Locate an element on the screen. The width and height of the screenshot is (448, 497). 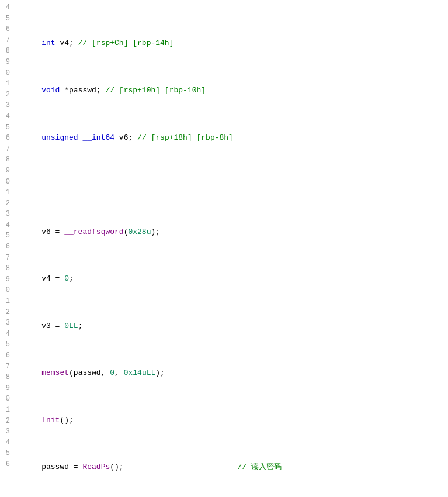
code-line-8: v6 = __readfsqword(0x28u); is located at coordinates (236, 232).